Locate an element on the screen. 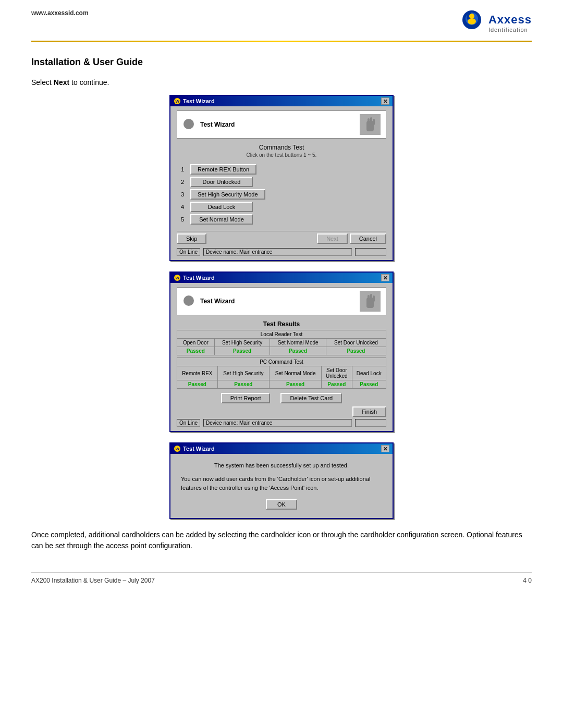  footer-left: AX200 Installation & User Guide – July 2… is located at coordinates (93, 581).